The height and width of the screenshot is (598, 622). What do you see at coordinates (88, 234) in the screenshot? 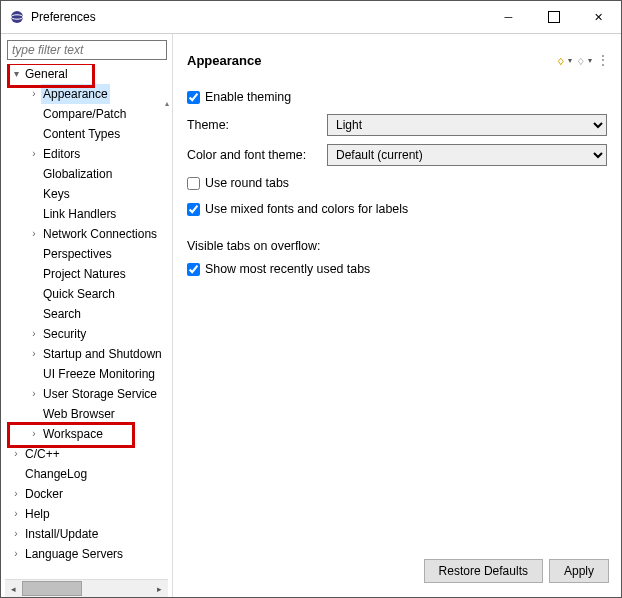
I see `tree-item: ›Network Connections` at bounding box center [88, 234].